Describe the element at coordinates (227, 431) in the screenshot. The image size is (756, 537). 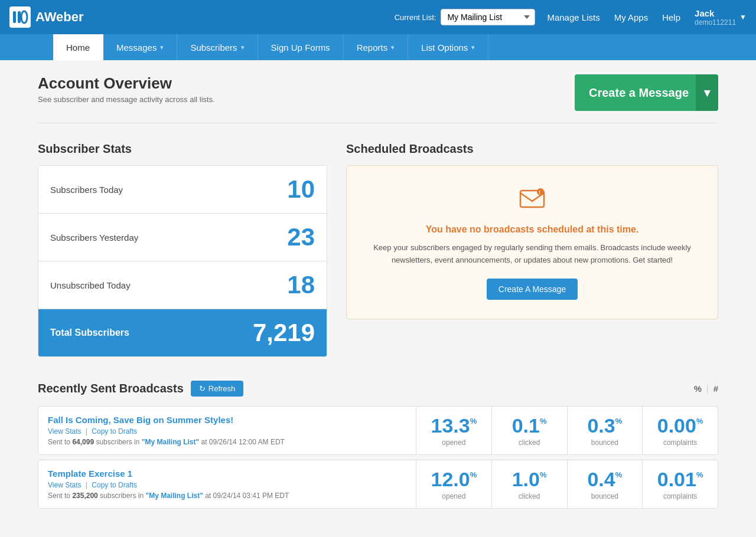
I see `broadcast-links-1: View Stats | Copy to Drafts` at that location.